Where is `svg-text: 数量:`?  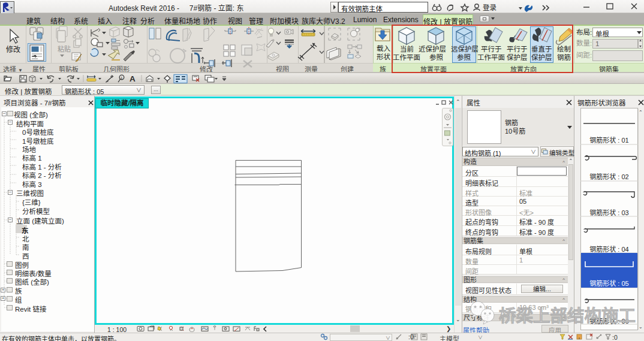 svg-text: 数量: is located at coordinates (584, 43).